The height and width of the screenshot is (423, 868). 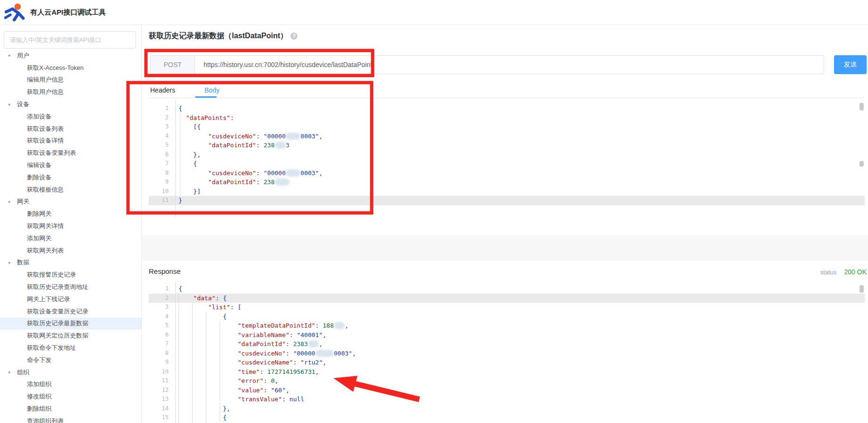 I want to click on usr-cloud-logo-icon, so click(x=15, y=12).